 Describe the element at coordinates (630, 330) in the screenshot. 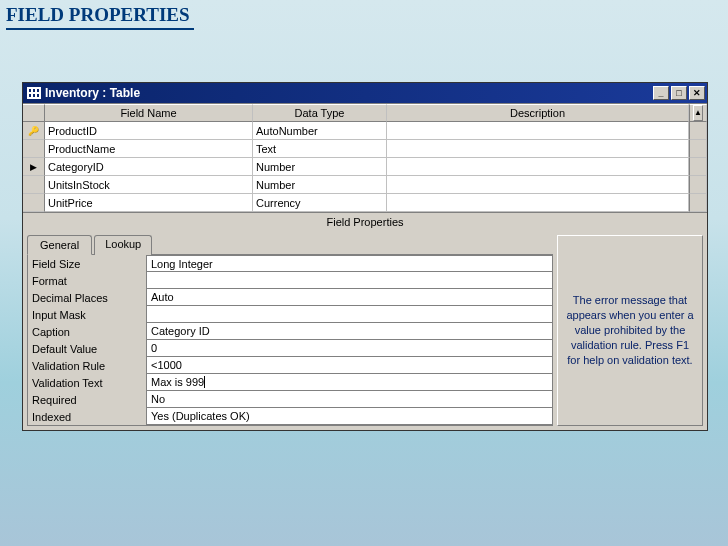

I see `help-panel: The error message that appears when you …` at that location.